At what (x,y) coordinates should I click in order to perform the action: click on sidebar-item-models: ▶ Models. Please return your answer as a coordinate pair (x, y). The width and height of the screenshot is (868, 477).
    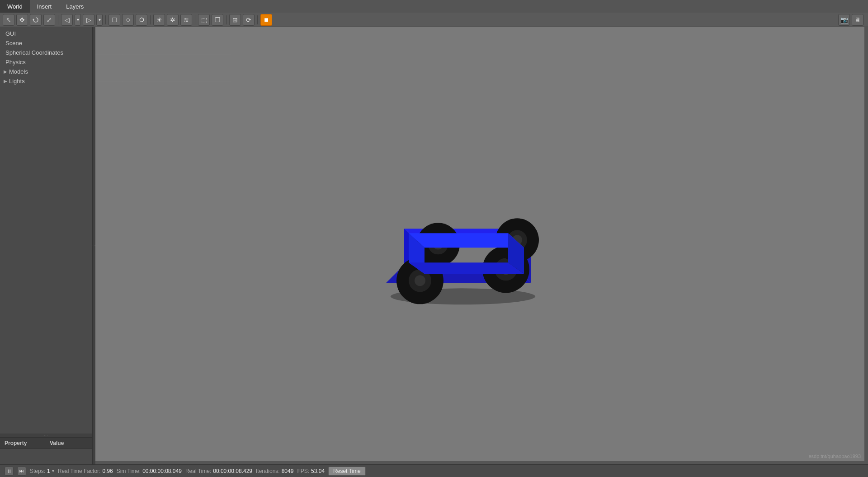
    Looking at the image, I should click on (46, 71).